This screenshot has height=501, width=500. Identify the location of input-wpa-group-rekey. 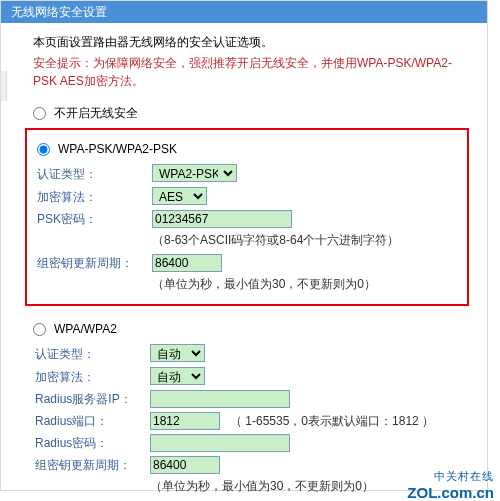
(185, 465).